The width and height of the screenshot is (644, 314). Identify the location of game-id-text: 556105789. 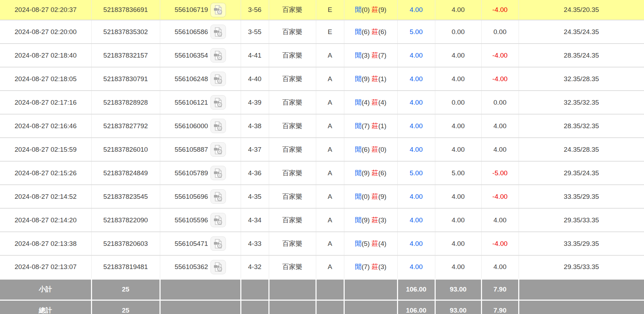
(191, 173).